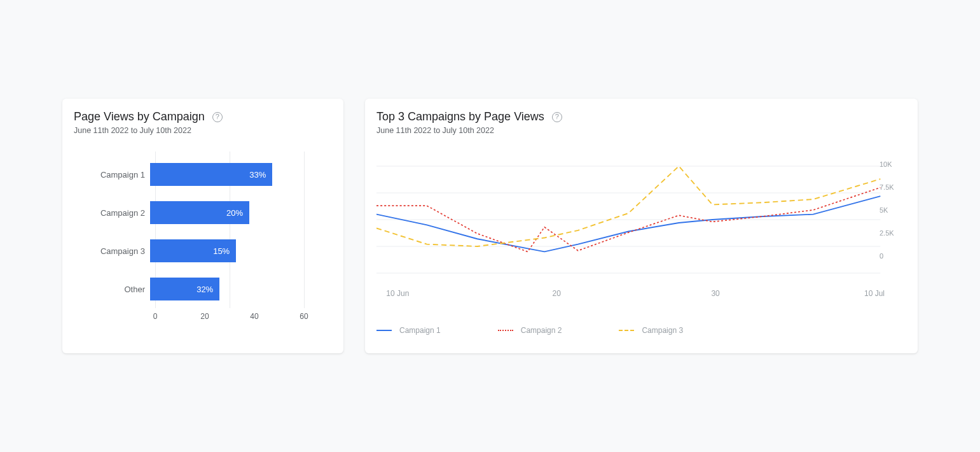  What do you see at coordinates (887, 187) in the screenshot?
I see `y-tick: 7.5K` at bounding box center [887, 187].